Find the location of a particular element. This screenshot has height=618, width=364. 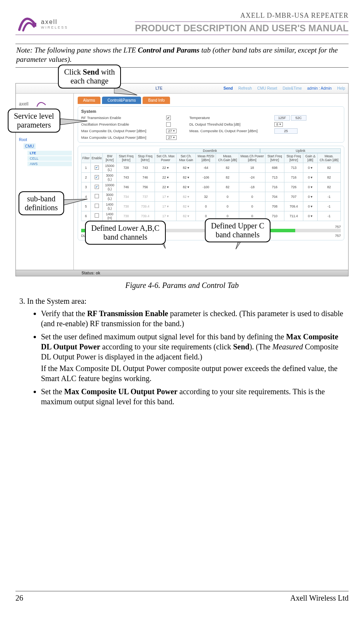

callout-lower-abc: Defined Lower A,B,Cband channels is located at coordinates (125, 233).